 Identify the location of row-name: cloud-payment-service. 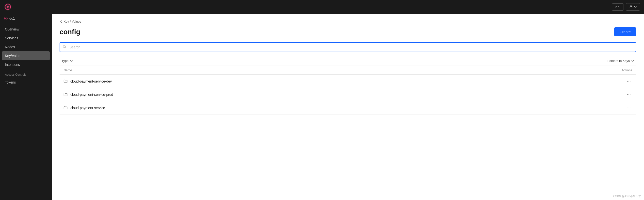
(84, 108).